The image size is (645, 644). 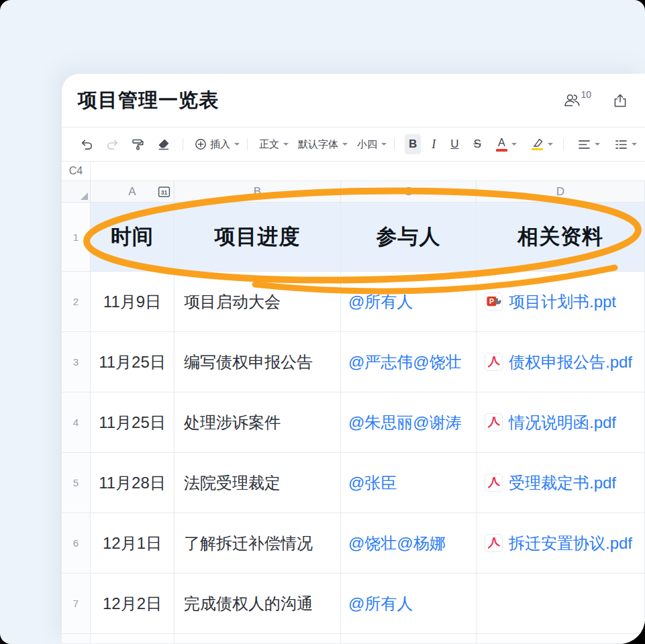 I want to click on header-cell-time: 时间, so click(x=133, y=237).